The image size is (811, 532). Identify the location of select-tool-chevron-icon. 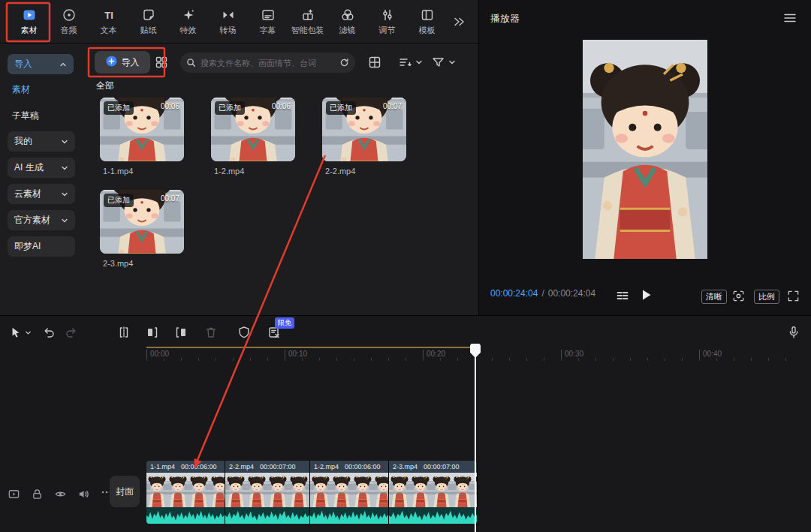
(29, 333).